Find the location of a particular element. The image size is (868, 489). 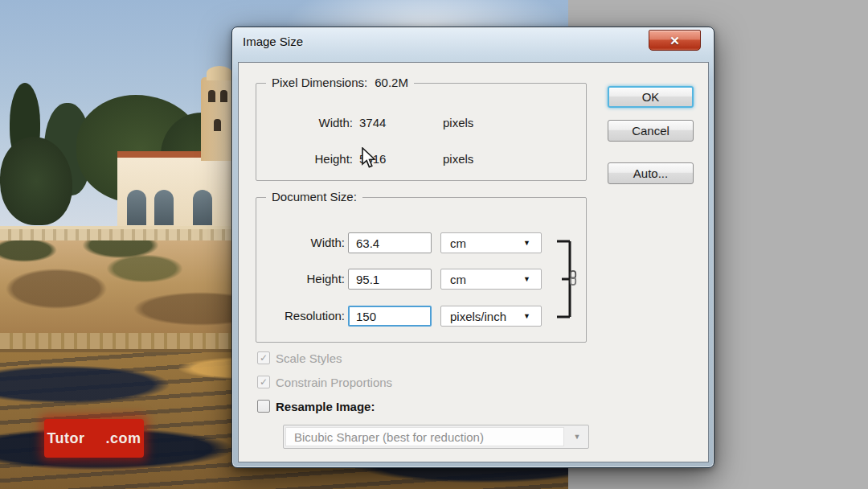

resolution-row: Resolution: pixels/inch ▼ is located at coordinates (422, 317).